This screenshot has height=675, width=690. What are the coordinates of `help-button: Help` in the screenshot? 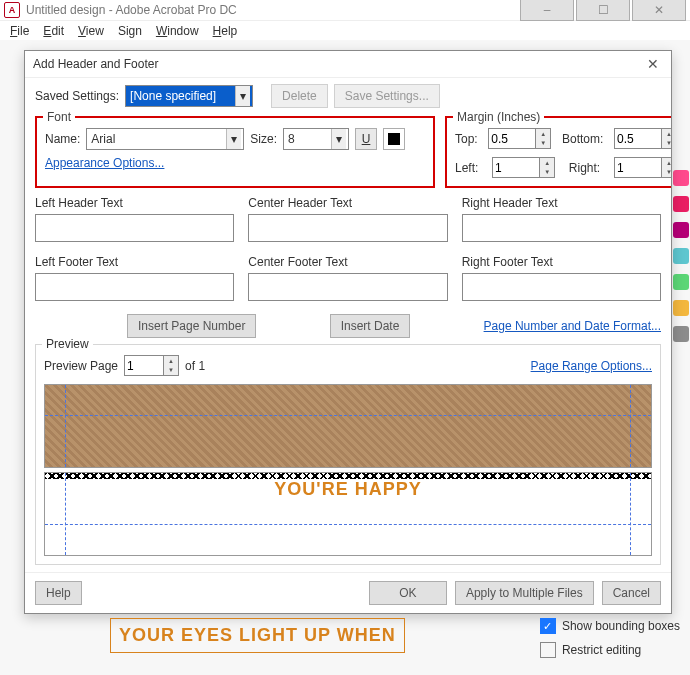 It's located at (58, 593).